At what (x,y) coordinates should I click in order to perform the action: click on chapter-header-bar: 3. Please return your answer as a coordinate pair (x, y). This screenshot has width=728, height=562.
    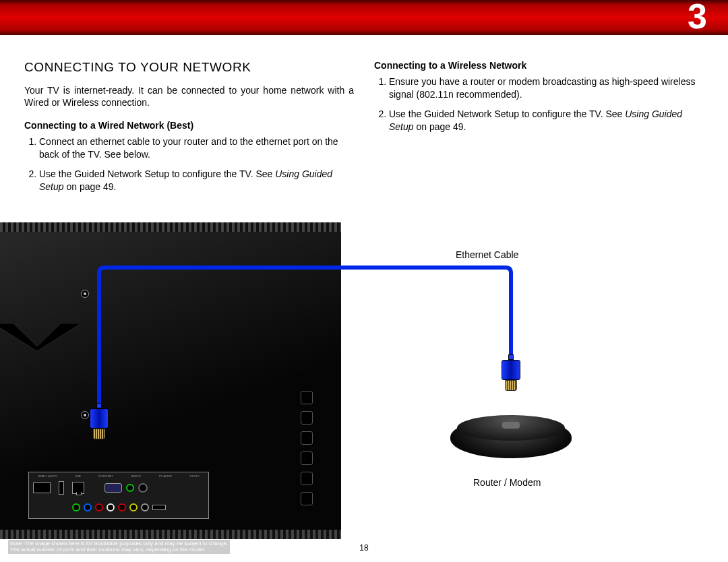
    Looking at the image, I should click on (364, 18).